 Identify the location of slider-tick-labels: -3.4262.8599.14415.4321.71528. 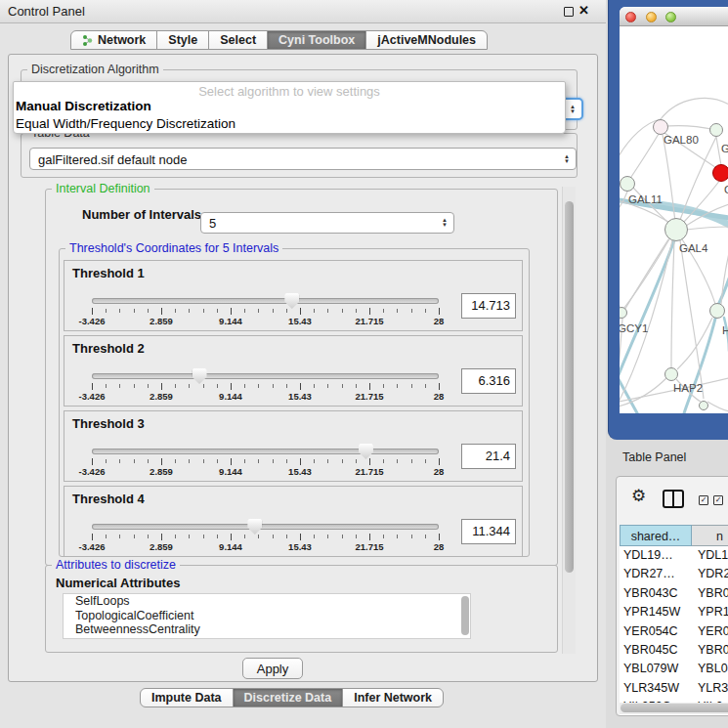
(266, 547).